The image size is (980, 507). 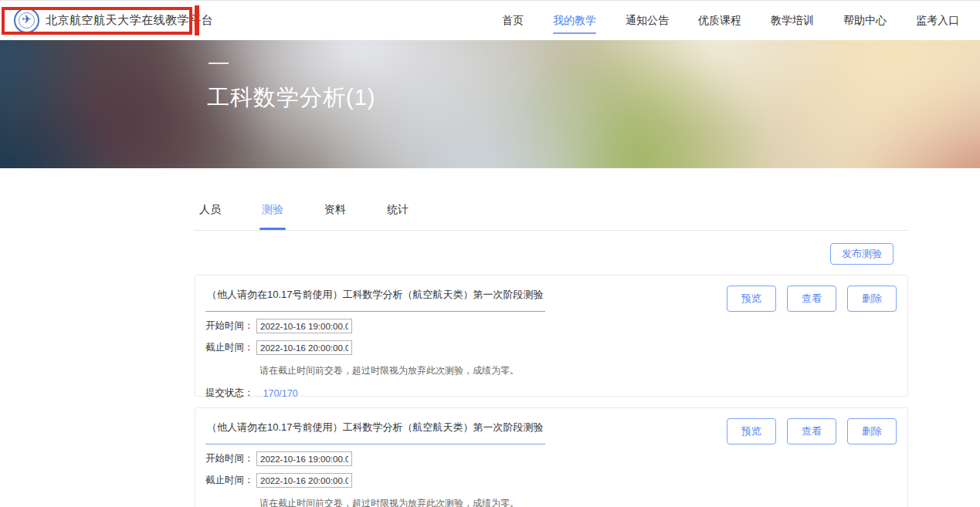 What do you see at coordinates (720, 21) in the screenshot?
I see `nav-item-quality-courses: 优质课程` at bounding box center [720, 21].